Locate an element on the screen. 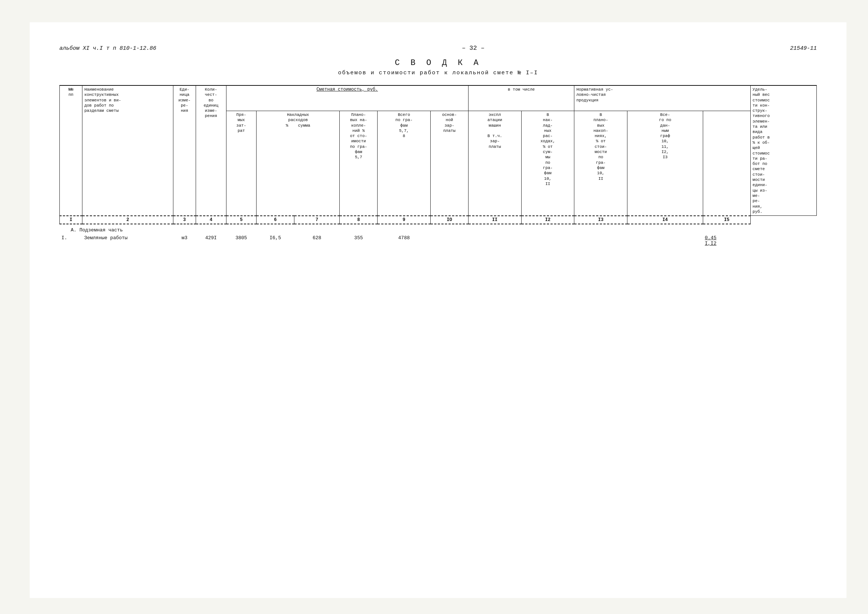 This screenshot has height=614, width=868. col-num-3: 3 is located at coordinates (184, 220).